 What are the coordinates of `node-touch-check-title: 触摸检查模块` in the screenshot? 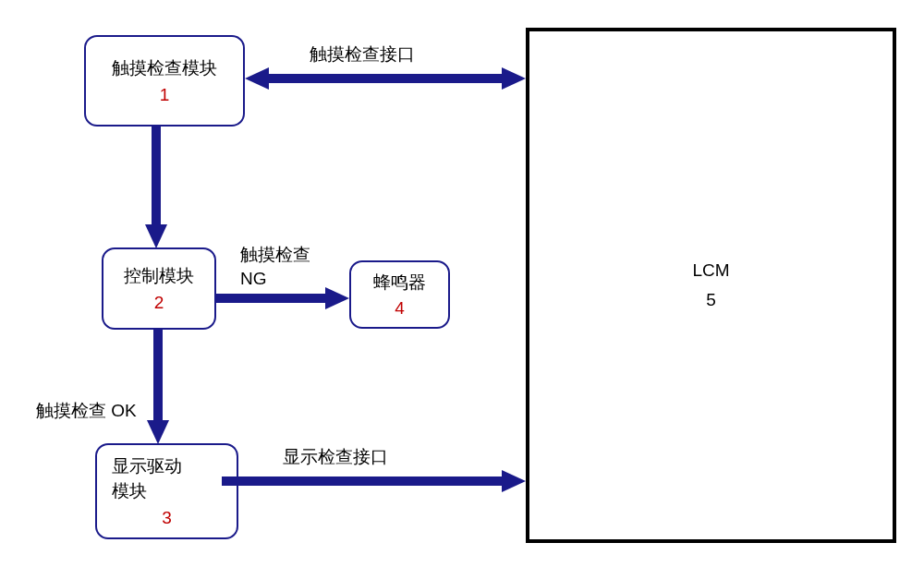 It's located at (164, 68).